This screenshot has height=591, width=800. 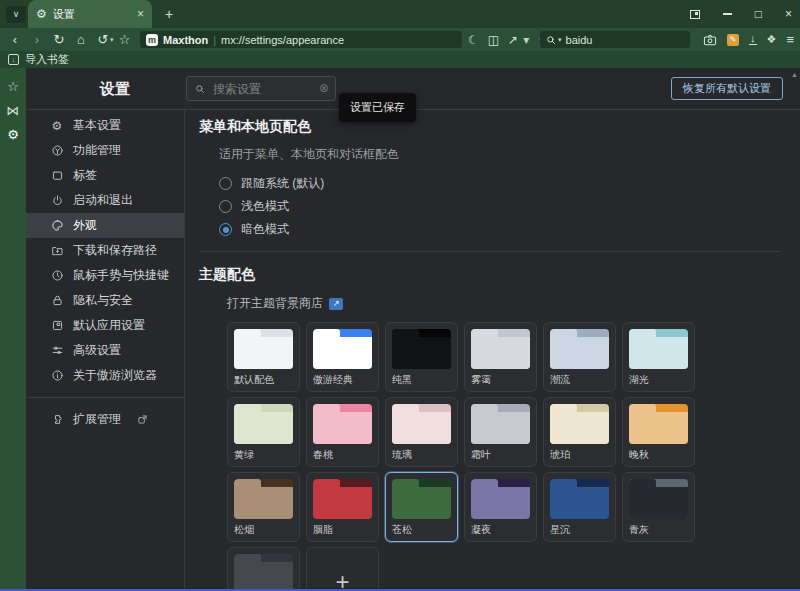 What do you see at coordinates (47, 60) in the screenshot?
I see `import-bookmarks-button: 导入书签` at bounding box center [47, 60].